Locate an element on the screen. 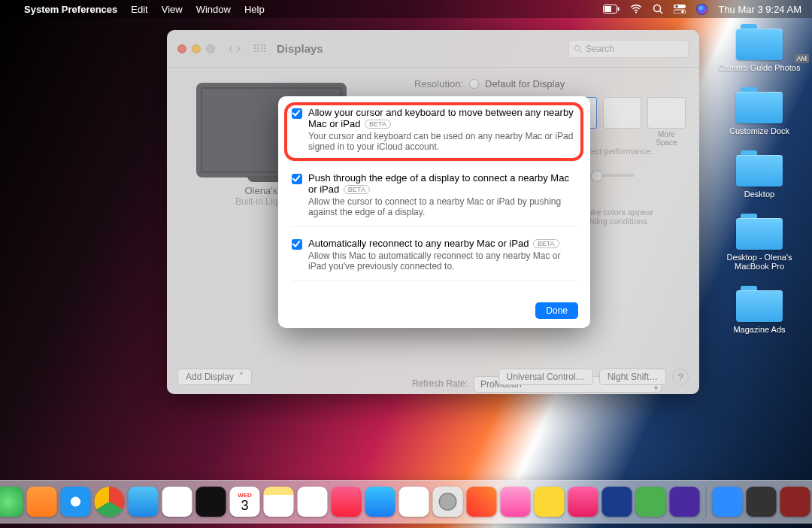 The height and width of the screenshot is (528, 812). done-button: Done is located at coordinates (556, 311).